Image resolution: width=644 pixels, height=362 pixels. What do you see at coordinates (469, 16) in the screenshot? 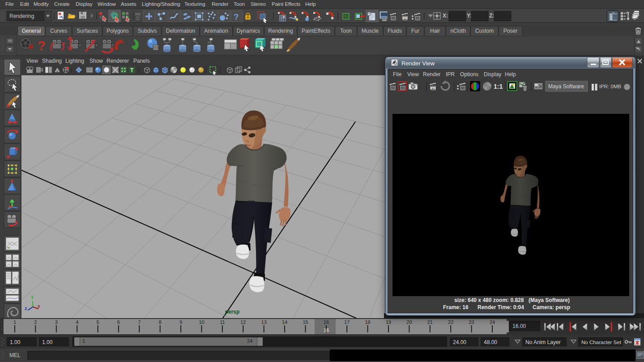
I see `svg-text: Y:` at bounding box center [469, 16].